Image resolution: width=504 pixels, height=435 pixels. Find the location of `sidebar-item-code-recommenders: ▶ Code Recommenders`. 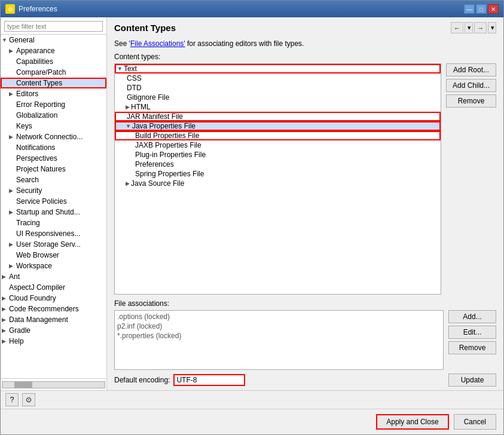

sidebar-item-code-recommenders: ▶ Code Recommenders is located at coordinates (54, 309).